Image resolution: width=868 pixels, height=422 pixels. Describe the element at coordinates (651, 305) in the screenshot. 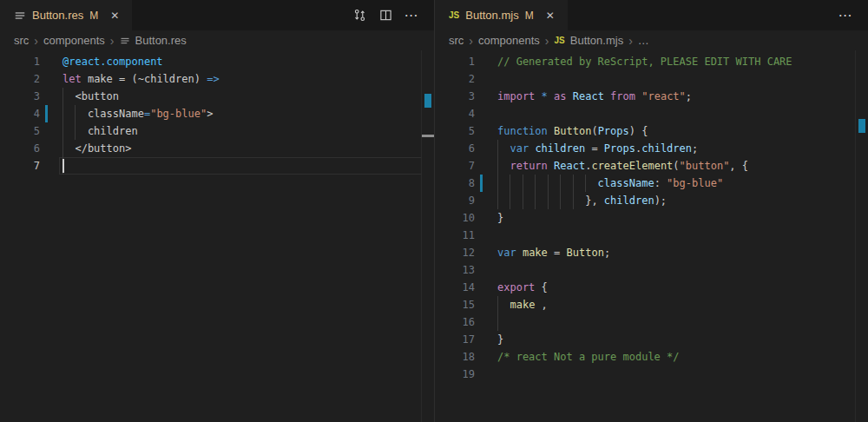

I see `code-line: 15 make ,` at that location.